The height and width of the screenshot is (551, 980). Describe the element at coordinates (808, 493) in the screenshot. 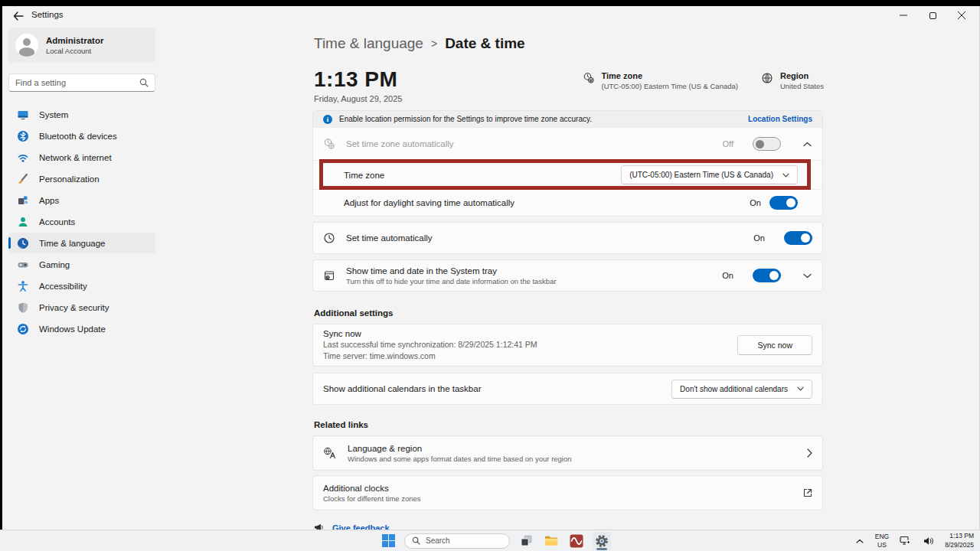

I see `external-link-icon` at that location.